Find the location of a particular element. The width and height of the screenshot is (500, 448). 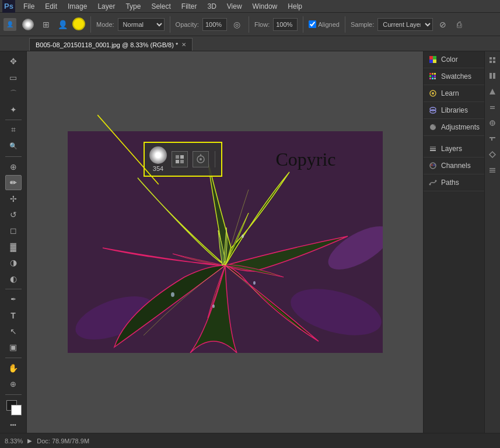

menu-edit: Edit is located at coordinates (51, 6).